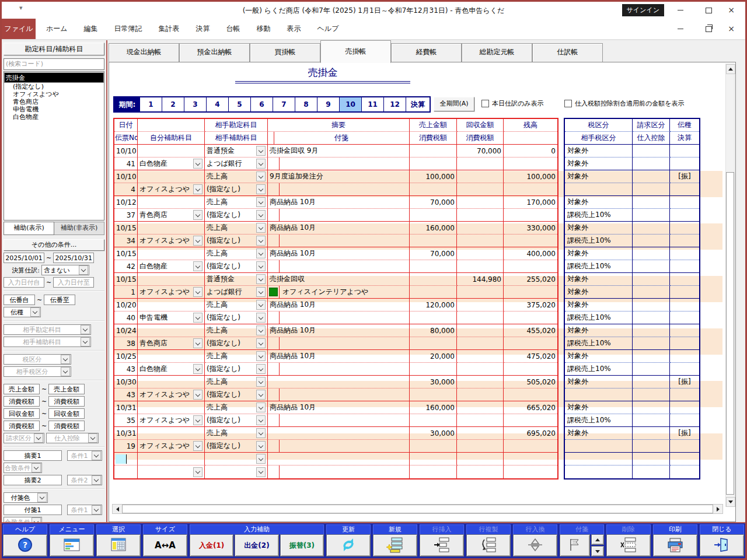 The height and width of the screenshot is (560, 747). What do you see at coordinates (217, 104) in the screenshot?
I see `period-button-4: 4` at bounding box center [217, 104].